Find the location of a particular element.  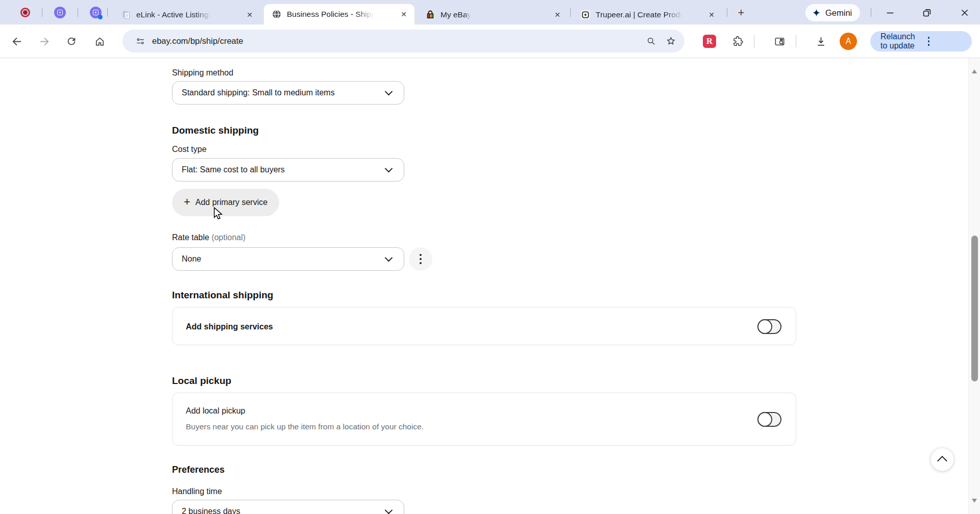

downloads-button is located at coordinates (821, 41).